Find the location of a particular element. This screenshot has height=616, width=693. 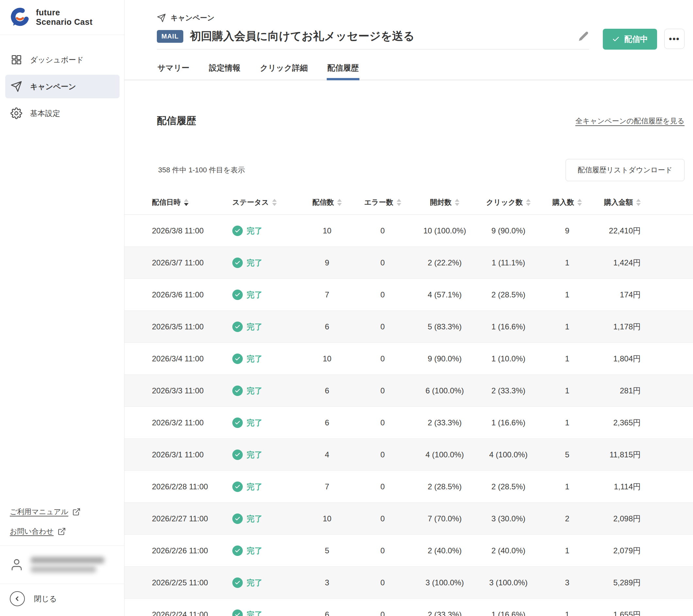

table-row: 2026/3/3 11:00 完了 6 0 6 (100.0%) 2 (33.3… is located at coordinates (409, 391).